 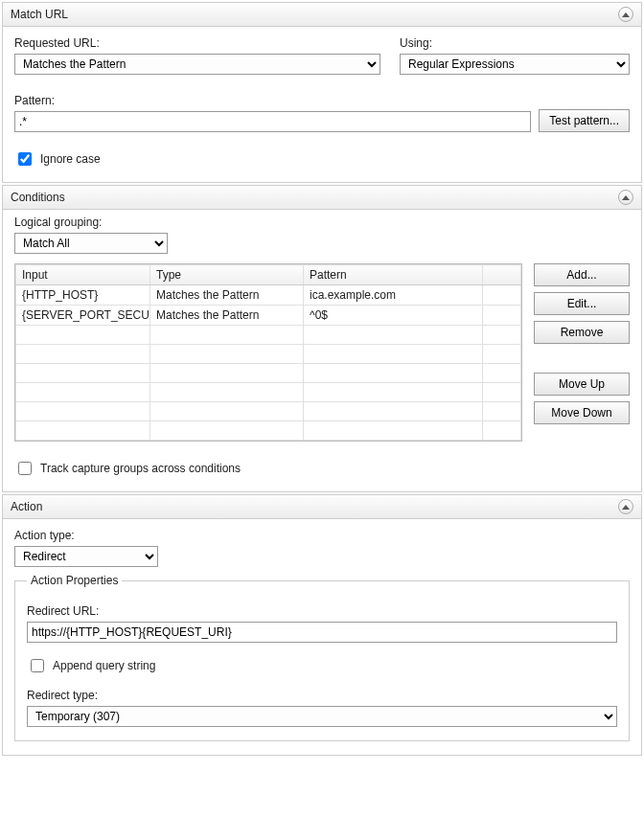 What do you see at coordinates (322, 535) in the screenshot?
I see `action-type-label: Action type:` at bounding box center [322, 535].